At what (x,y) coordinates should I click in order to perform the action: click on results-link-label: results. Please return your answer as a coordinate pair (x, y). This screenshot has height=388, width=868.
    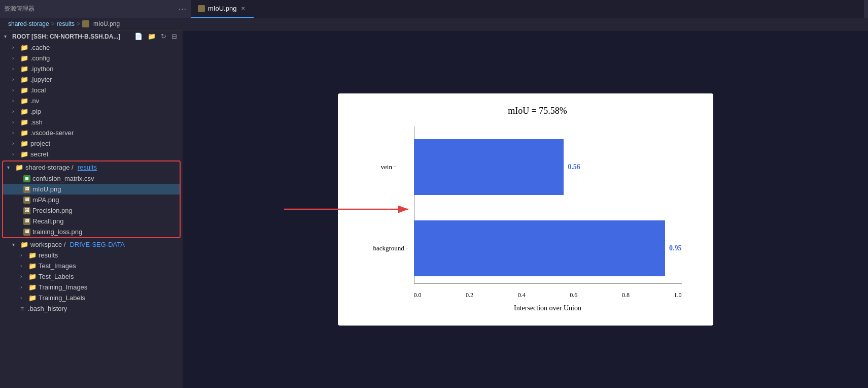
    Looking at the image, I should click on (87, 168).